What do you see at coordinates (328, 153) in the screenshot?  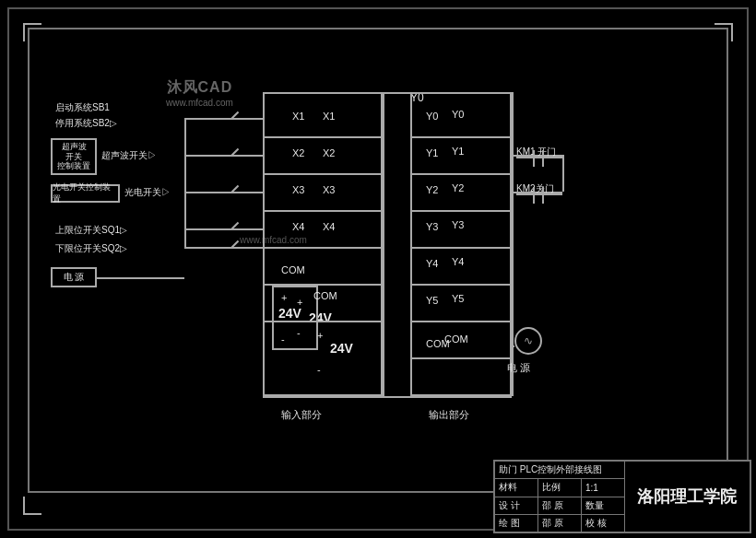 I see `in-x2-label: X2` at bounding box center [328, 153].